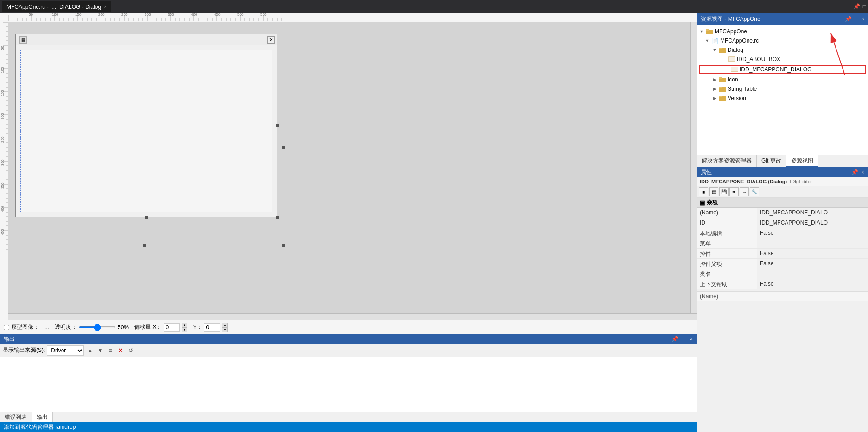  What do you see at coordinates (715, 98) in the screenshot?
I see `expand-icon-version: ▶` at bounding box center [715, 98].